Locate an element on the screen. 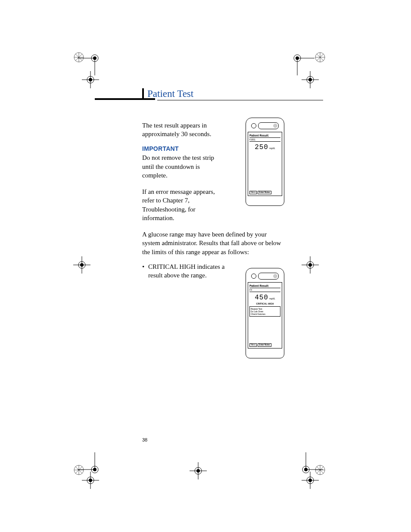 This screenshot has width=411, height=532. page-number: 38 is located at coordinates (145, 440).